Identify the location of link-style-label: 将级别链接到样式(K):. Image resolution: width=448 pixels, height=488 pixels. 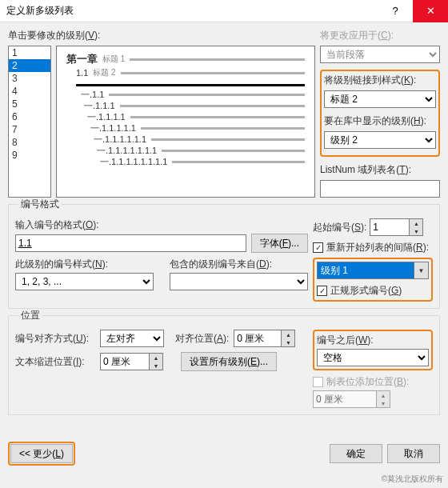
(380, 80).